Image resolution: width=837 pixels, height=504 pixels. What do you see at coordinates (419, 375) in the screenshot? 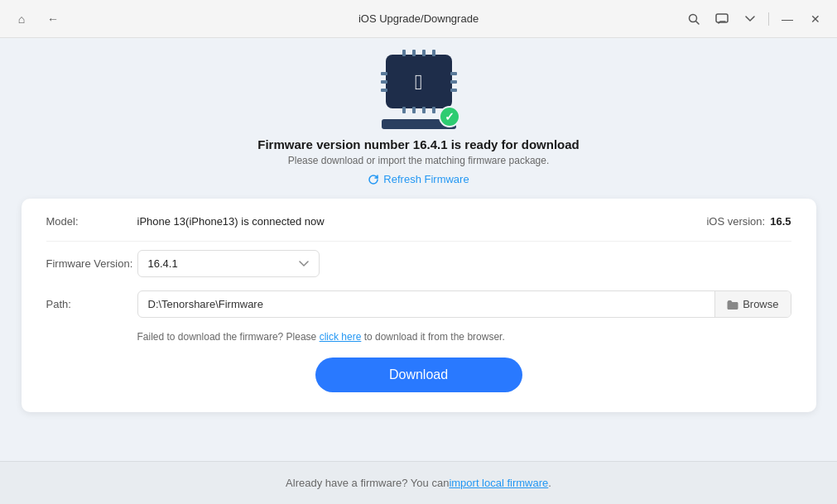
I see `download-button: Download` at bounding box center [419, 375].